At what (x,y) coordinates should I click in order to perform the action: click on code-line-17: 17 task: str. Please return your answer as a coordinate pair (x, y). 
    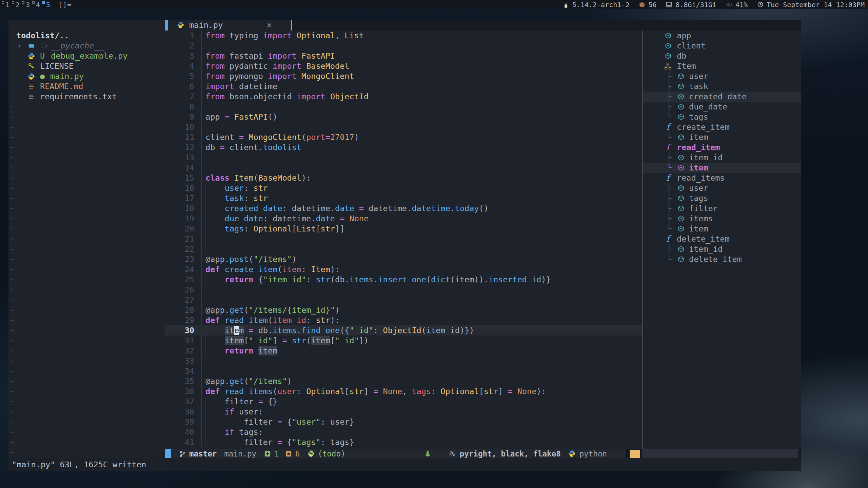
    Looking at the image, I should click on (403, 198).